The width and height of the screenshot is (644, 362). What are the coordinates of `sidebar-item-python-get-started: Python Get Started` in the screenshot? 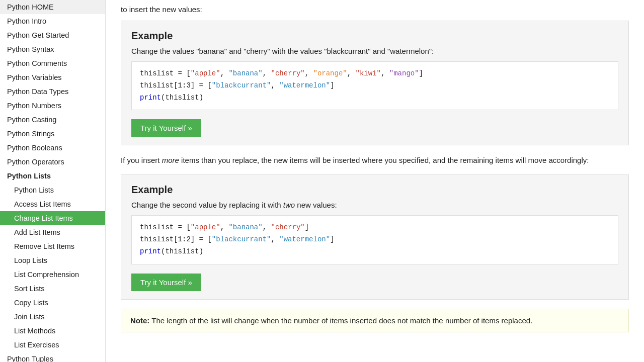 It's located at (52, 35).